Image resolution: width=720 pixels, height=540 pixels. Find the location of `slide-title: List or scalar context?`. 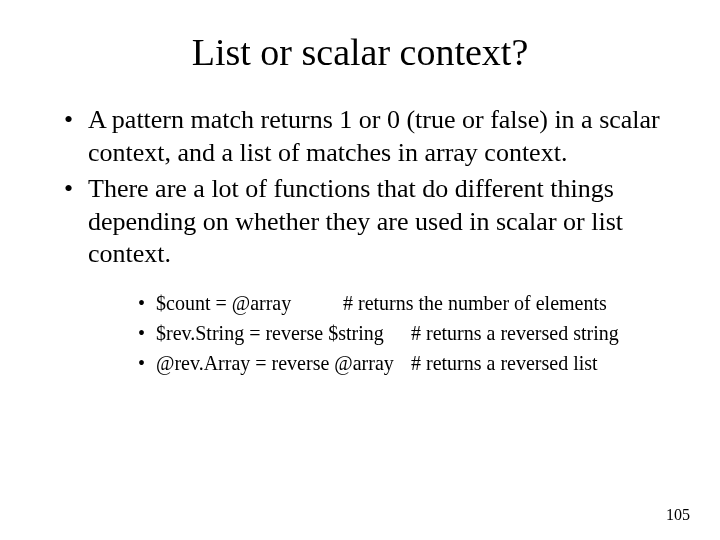

slide-title: List or scalar context? is located at coordinates (360, 52).